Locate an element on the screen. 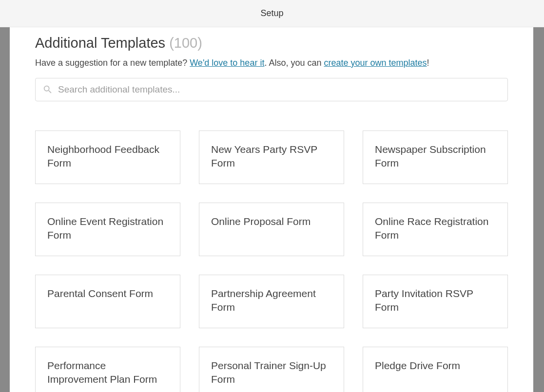  description-middle: . Also, you can is located at coordinates (294, 63).